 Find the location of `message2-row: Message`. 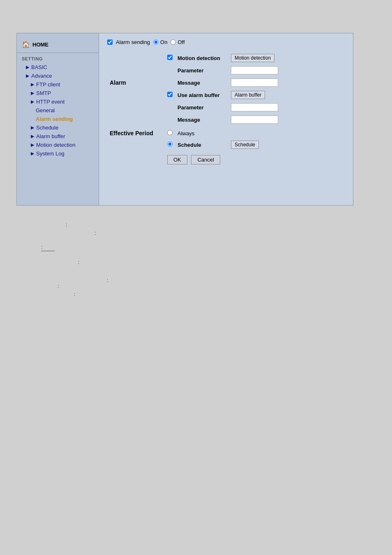

message2-row: Message is located at coordinates (226, 120).